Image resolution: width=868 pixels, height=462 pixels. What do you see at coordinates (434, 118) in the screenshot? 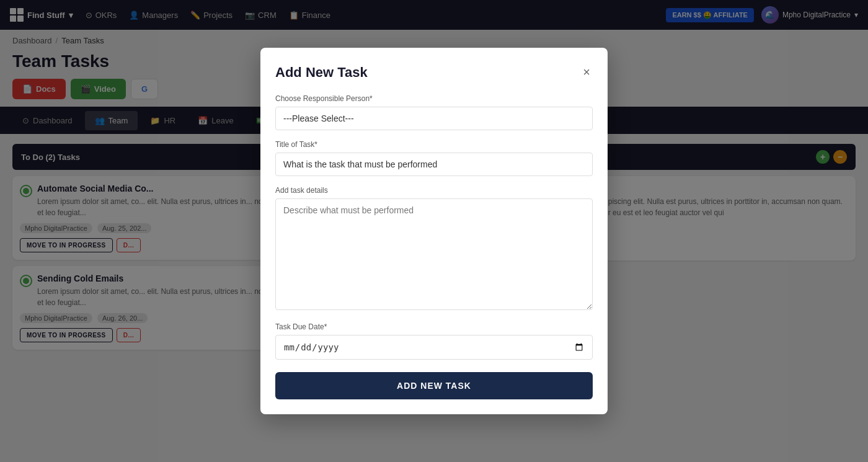
I see `responsible-select: ---Please Select---` at bounding box center [434, 118].